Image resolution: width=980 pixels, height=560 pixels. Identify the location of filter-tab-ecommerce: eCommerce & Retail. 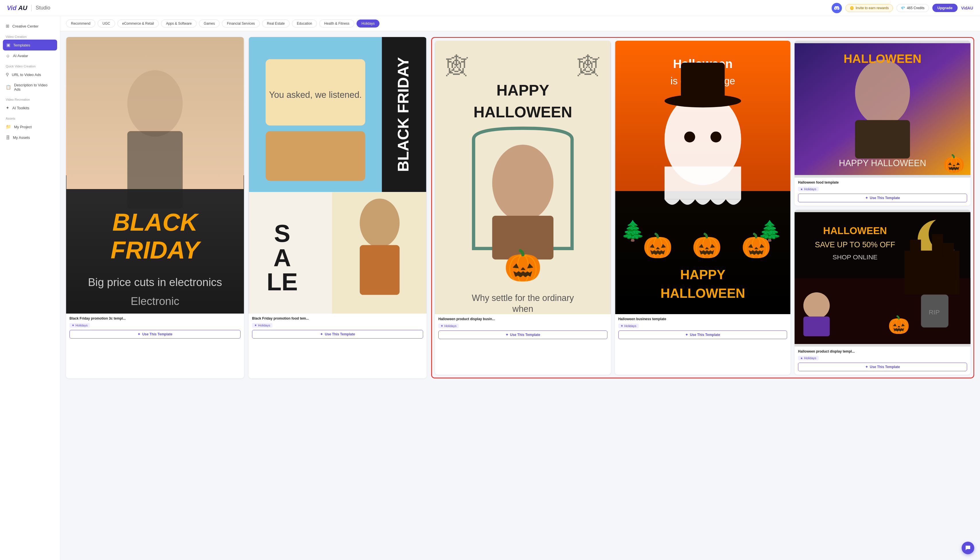
(138, 24).